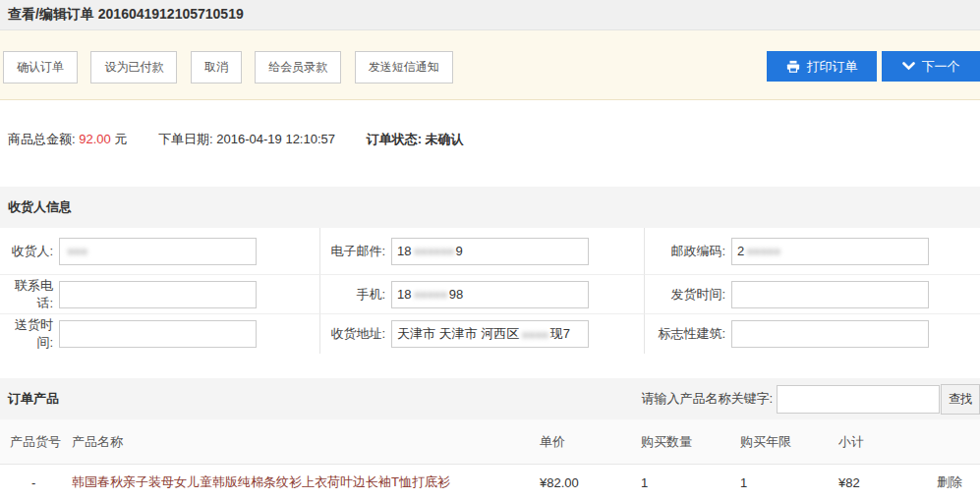  What do you see at coordinates (810, 399) in the screenshot?
I see `product-search: 请输入产品名称关键字: 查找` at bounding box center [810, 399].